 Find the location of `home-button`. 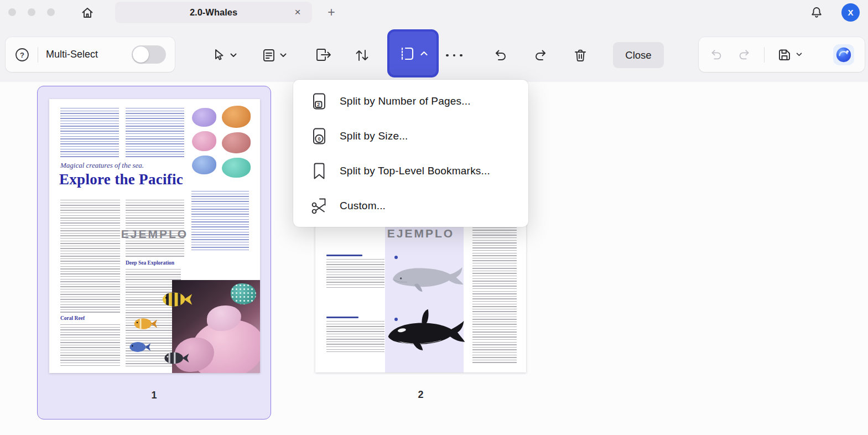

home-button is located at coordinates (87, 13).